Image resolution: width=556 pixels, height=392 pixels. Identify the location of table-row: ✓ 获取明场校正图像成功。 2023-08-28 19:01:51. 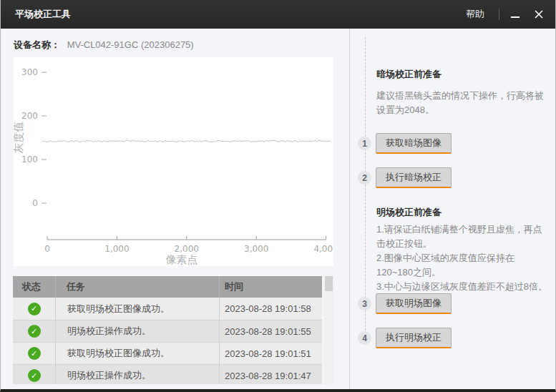
(167, 353).